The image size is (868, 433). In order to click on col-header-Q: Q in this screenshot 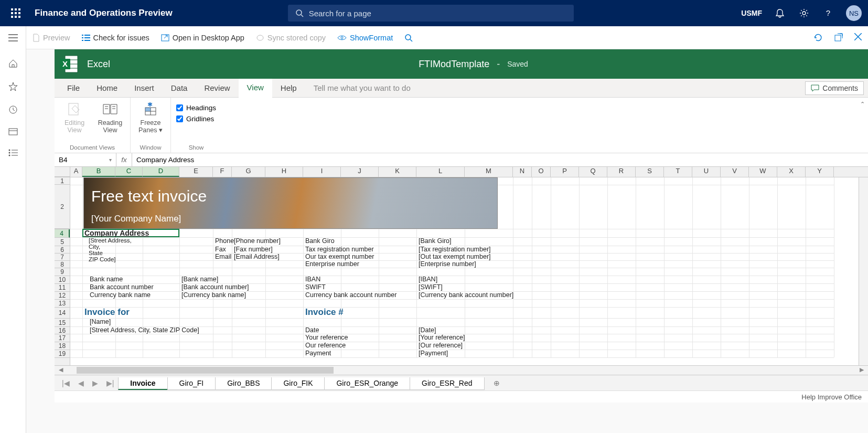, I will do `click(593, 172)`.